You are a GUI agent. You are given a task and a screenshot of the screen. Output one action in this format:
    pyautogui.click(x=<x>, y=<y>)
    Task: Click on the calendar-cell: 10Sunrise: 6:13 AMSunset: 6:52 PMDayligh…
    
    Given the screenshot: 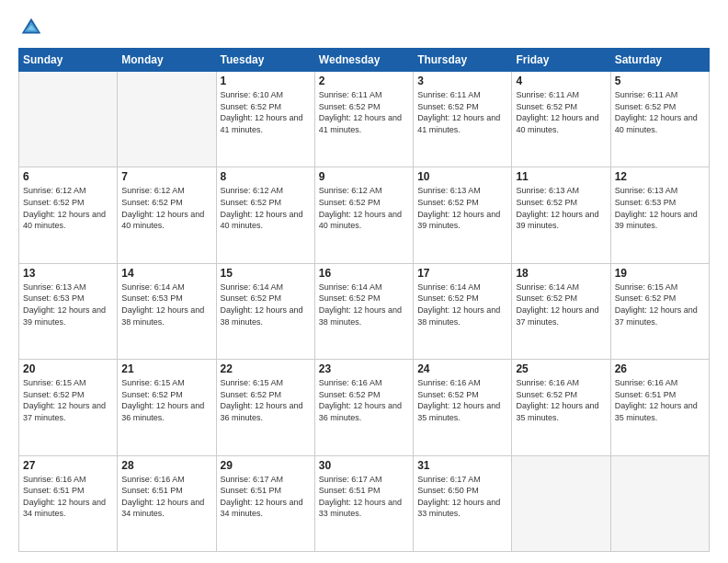 What is the action you would take?
    pyautogui.click(x=463, y=215)
    